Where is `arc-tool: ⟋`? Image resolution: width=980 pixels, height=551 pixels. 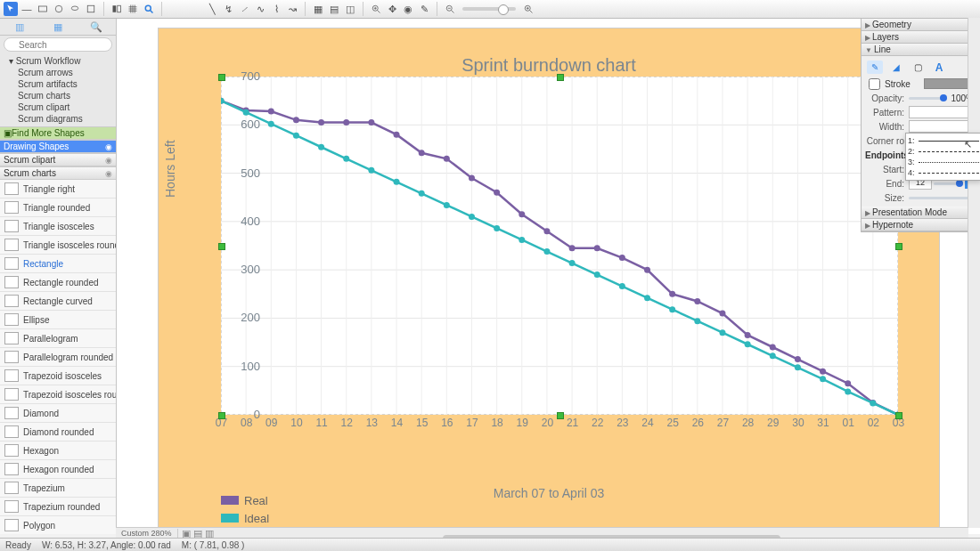
arc-tool: ⟋ is located at coordinates (244, 9).